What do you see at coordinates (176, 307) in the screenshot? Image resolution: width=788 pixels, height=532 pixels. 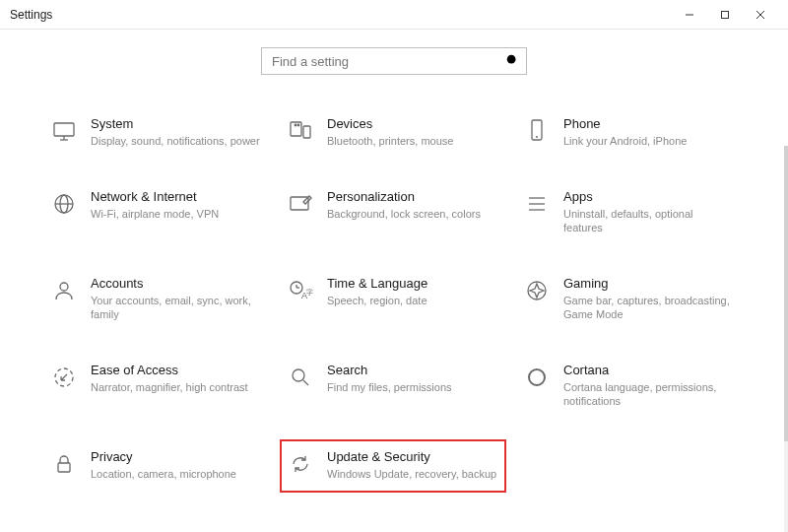 I see `tile-subtitle: Your accounts, email, sync, work, family` at bounding box center [176, 307].